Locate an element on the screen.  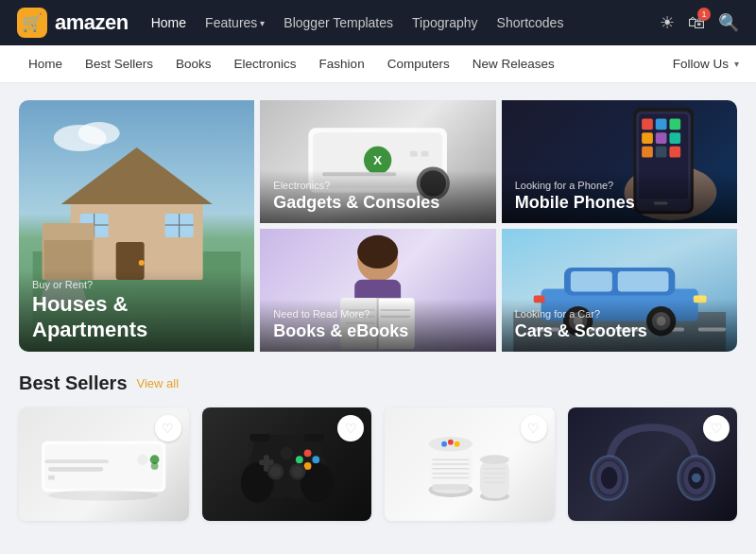
follow-us-label: Follow Us is located at coordinates (701, 64).